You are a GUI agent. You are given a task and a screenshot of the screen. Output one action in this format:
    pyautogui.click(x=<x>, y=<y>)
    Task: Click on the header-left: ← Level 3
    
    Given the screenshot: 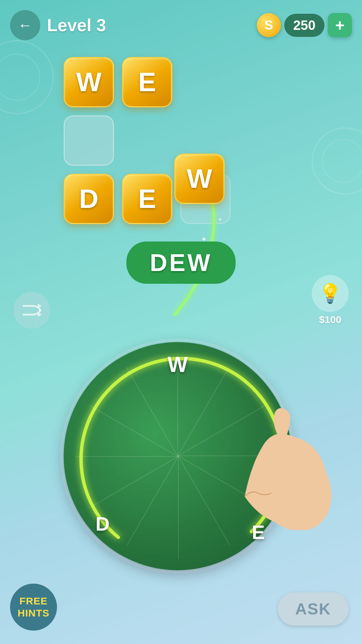 What is the action you would take?
    pyautogui.click(x=58, y=25)
    